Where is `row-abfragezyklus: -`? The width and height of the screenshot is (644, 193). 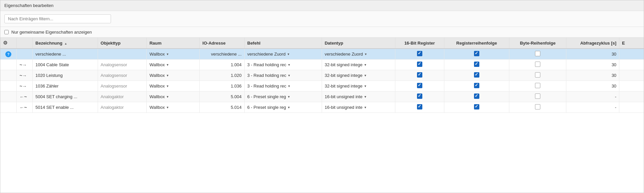
row-abfragezyklus: - is located at coordinates (593, 107).